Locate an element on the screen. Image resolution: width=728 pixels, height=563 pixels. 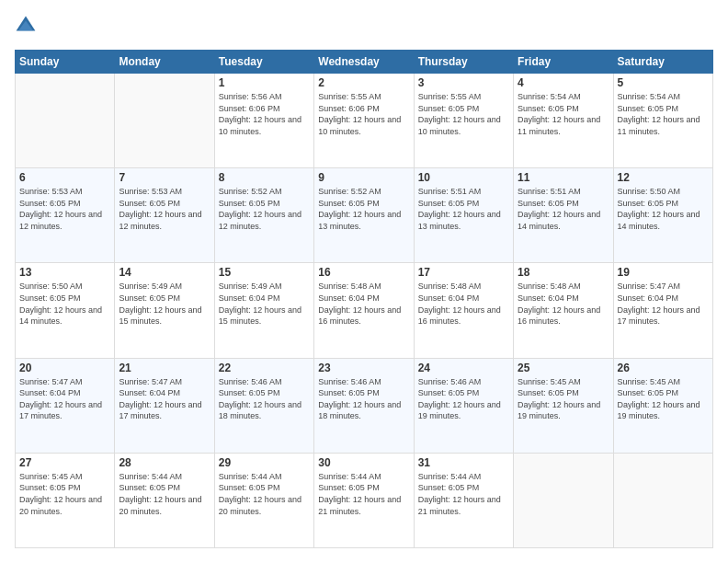
daylight-text: Daylight: 12 hours and 21 minutes. is located at coordinates (364, 506).